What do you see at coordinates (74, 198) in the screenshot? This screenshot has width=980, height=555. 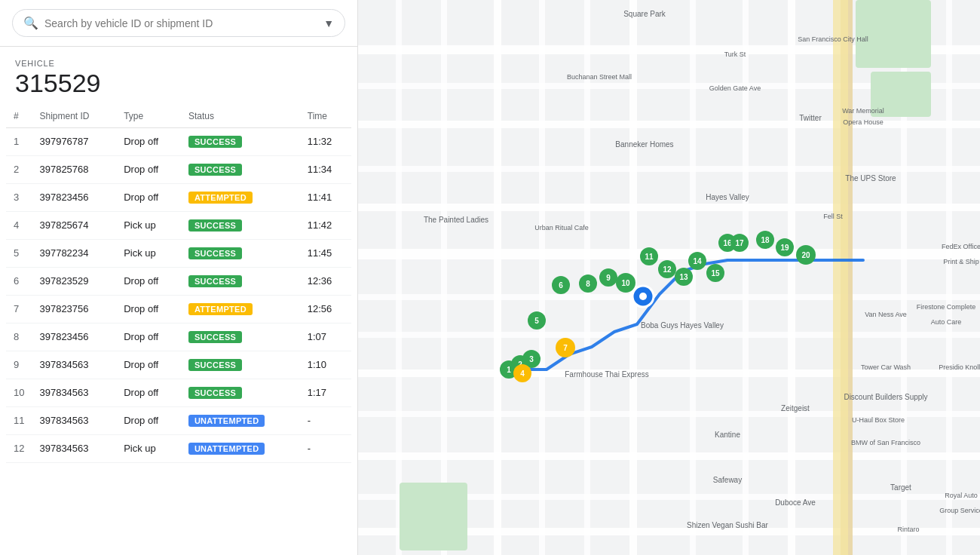 I see `row-shipment-id: 397823456` at bounding box center [74, 198].